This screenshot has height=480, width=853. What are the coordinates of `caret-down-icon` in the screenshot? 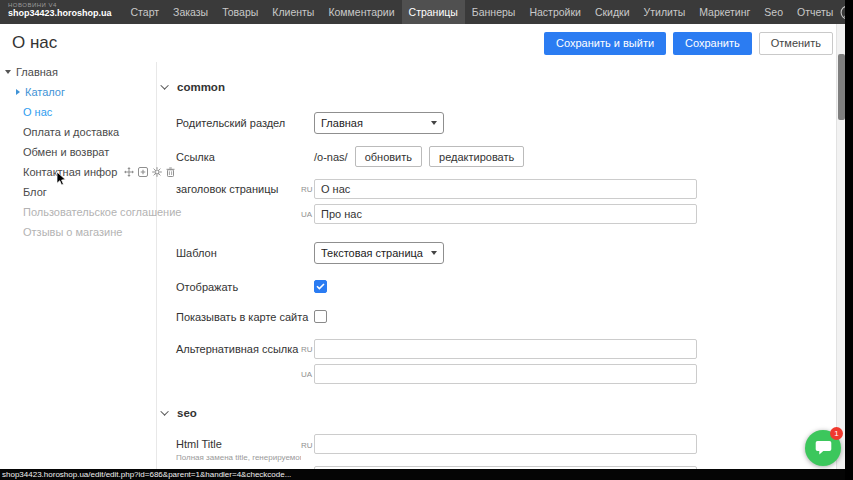 It's located at (8, 72).